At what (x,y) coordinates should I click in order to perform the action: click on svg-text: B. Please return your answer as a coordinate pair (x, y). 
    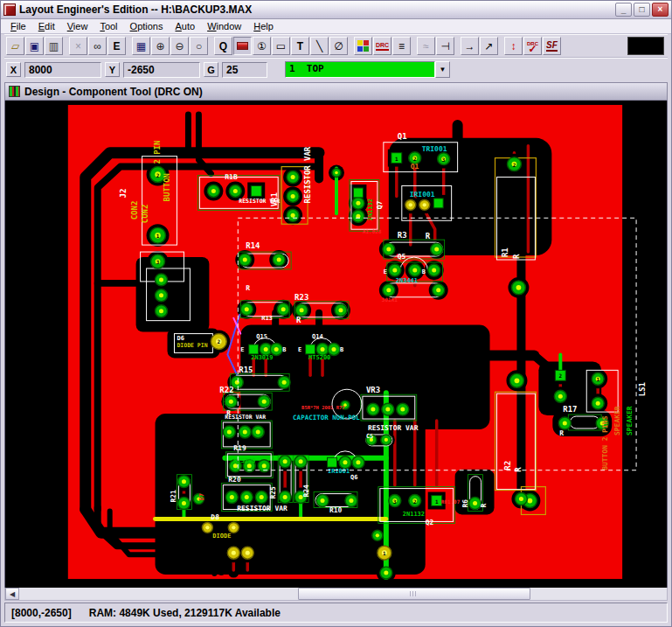
    Looking at the image, I should click on (284, 350).